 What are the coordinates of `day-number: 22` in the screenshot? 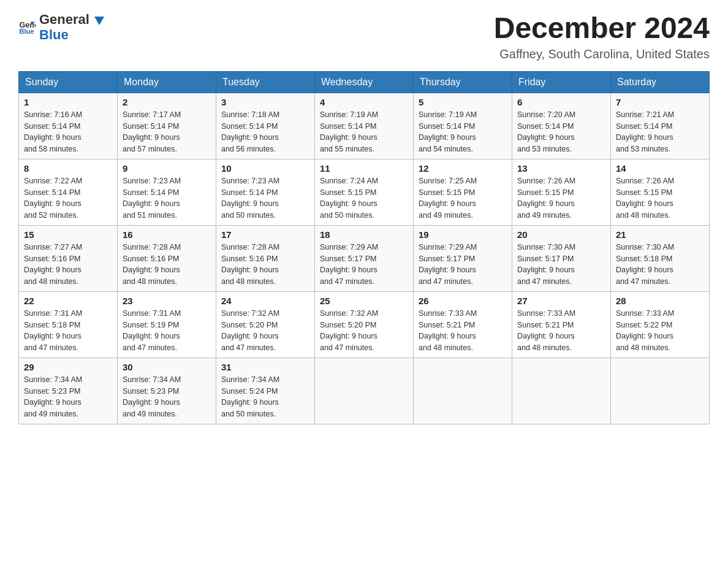 It's located at (68, 301).